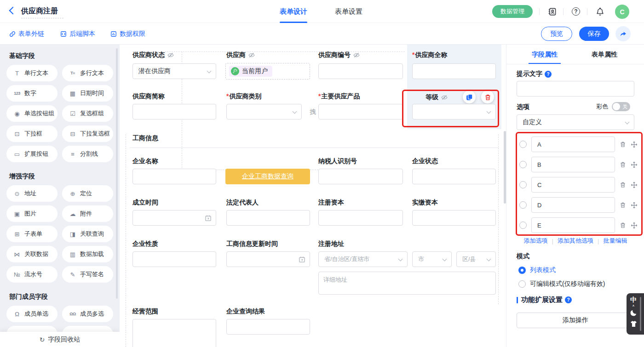  I want to click on company-name-input, so click(174, 176).